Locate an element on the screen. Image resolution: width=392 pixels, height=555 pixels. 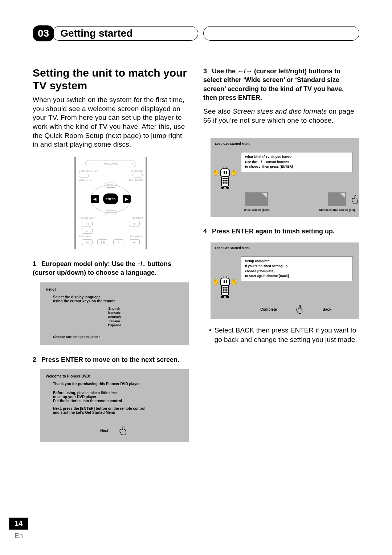
language-option: Español is located at coordinates (114, 326).